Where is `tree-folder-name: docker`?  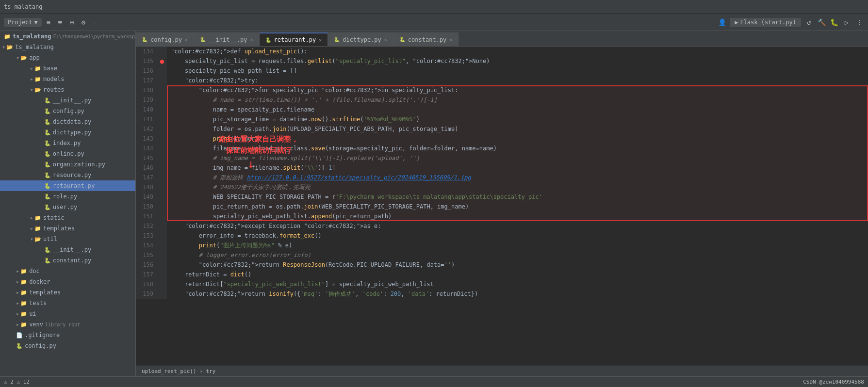 tree-folder-name: docker is located at coordinates (40, 282).